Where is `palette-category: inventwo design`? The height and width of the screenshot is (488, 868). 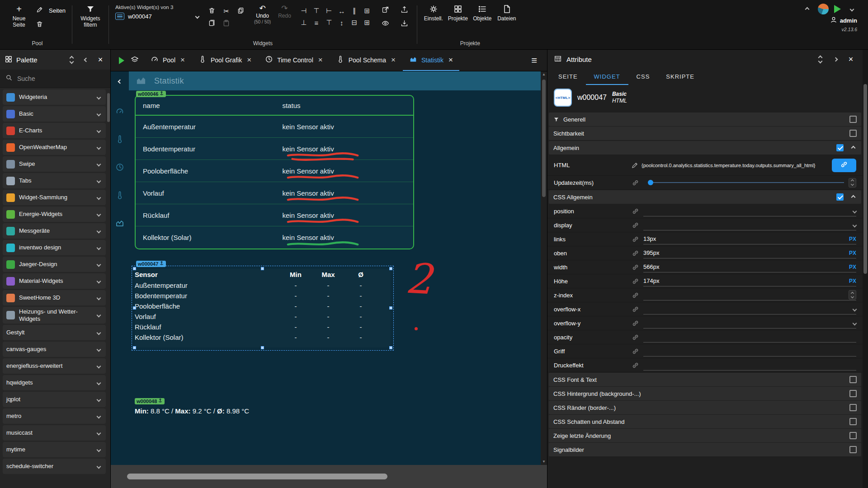
palette-category: inventwo design is located at coordinates (54, 248).